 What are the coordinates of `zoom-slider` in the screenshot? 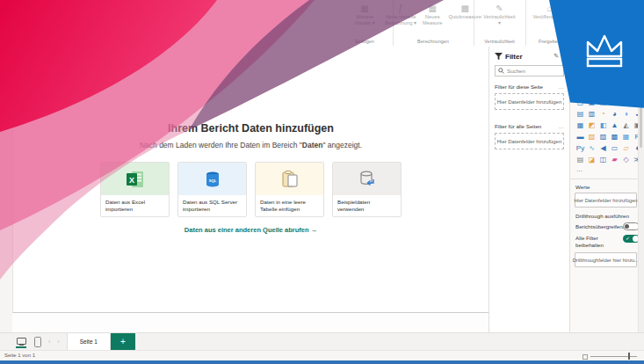 It's located at (610, 357).